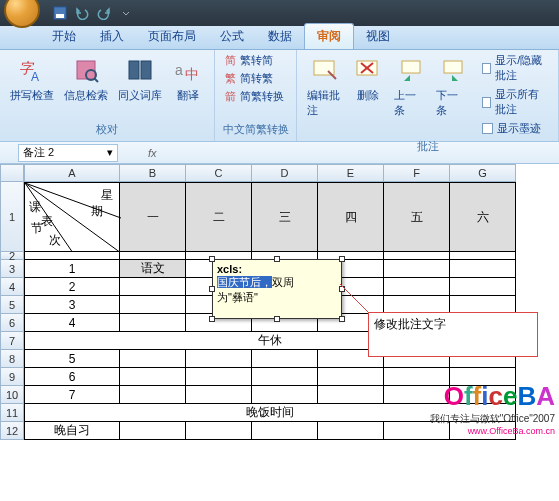  Describe the element at coordinates (68, 153) in the screenshot. I see `name-box: 备注 2▾` at that location.